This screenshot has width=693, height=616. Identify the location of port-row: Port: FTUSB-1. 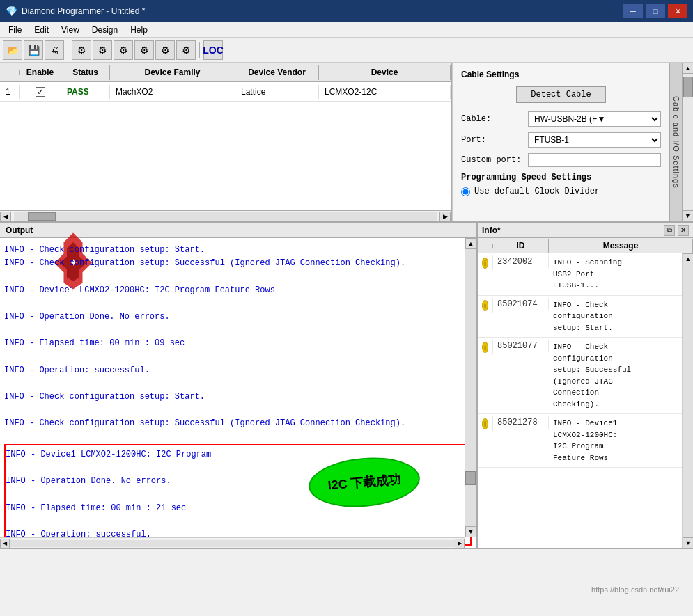
(561, 140).